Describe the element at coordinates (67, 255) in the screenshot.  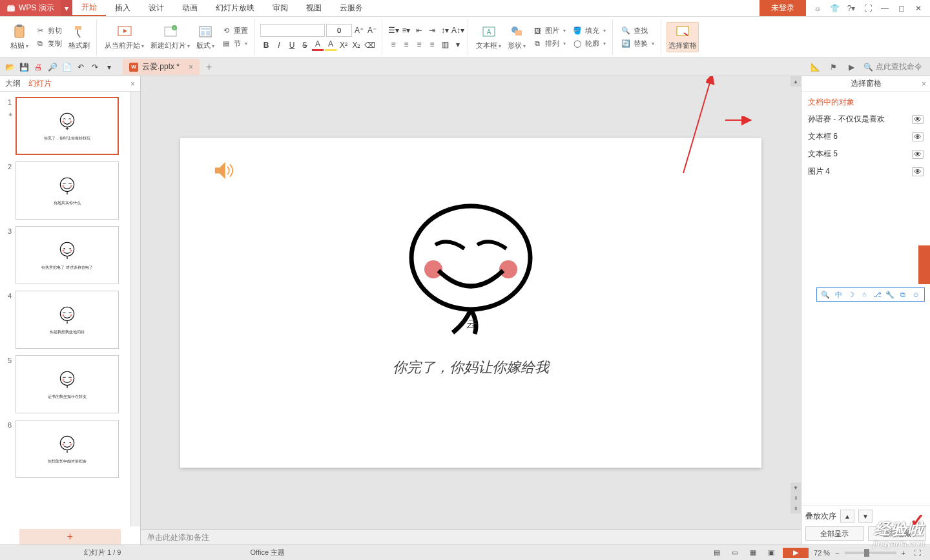
I see `slide-thumbnail: 有执意把电了 对过多称也电了` at that location.